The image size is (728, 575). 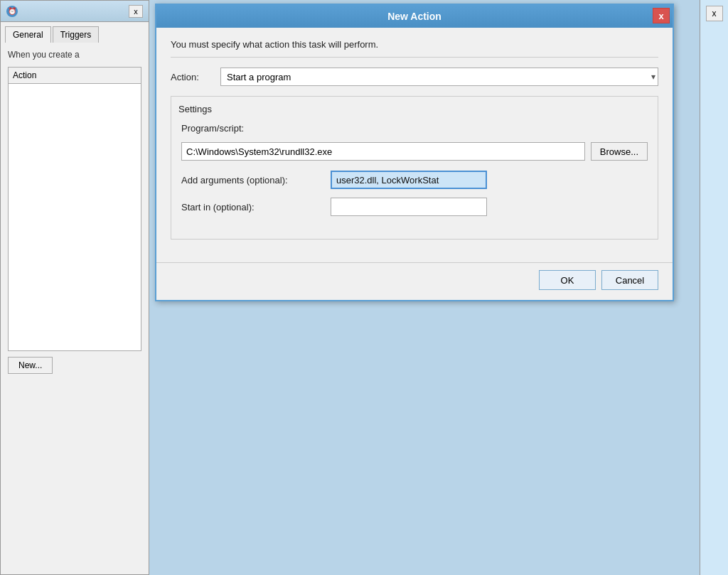 What do you see at coordinates (252, 128) in the screenshot?
I see `program-script-label: Program/script:` at bounding box center [252, 128].